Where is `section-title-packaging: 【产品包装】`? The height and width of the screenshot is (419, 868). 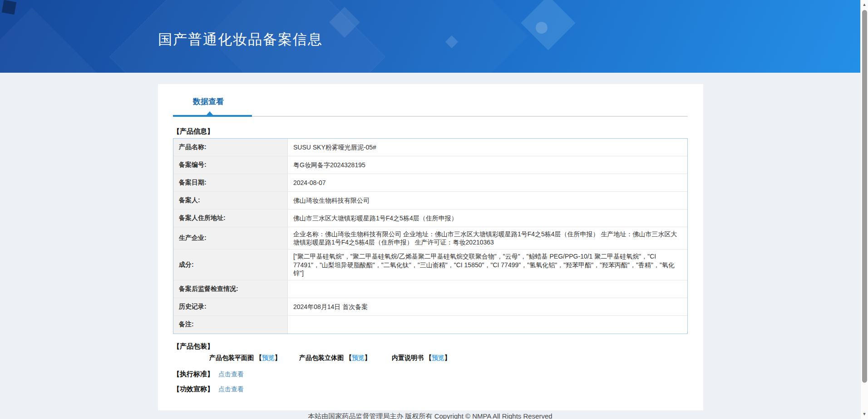
section-title-packaging: 【产品包装】 is located at coordinates (193, 346).